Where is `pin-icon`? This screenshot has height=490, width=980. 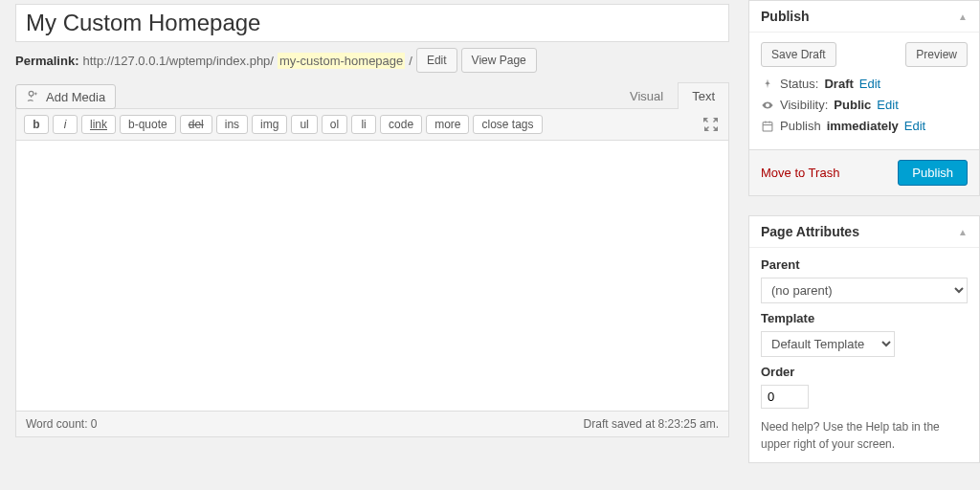 pin-icon is located at coordinates (768, 84).